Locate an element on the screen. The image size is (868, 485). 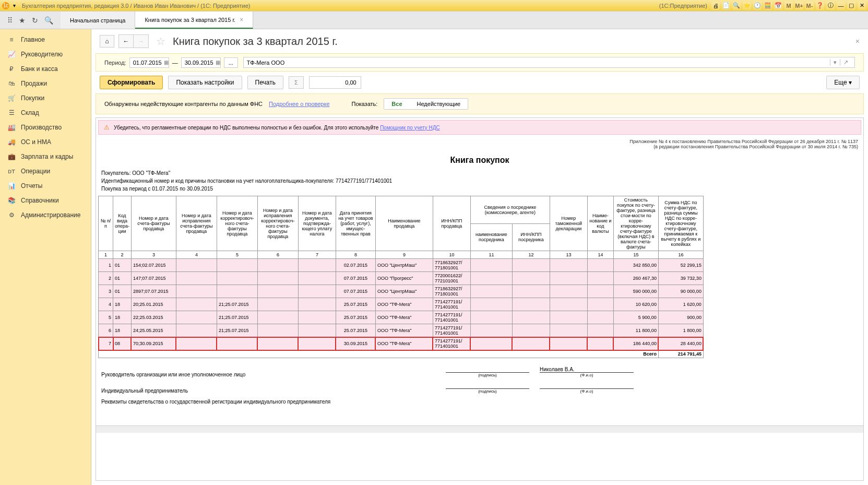
clock-icon: 🕐 is located at coordinates (757, 6).